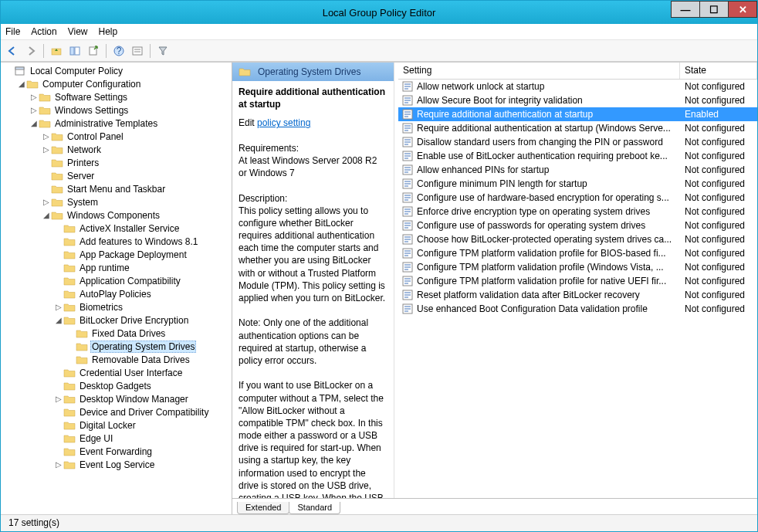 This screenshot has width=758, height=532. Describe the element at coordinates (263, 508) in the screenshot. I see `tab-extended: Extended` at that location.